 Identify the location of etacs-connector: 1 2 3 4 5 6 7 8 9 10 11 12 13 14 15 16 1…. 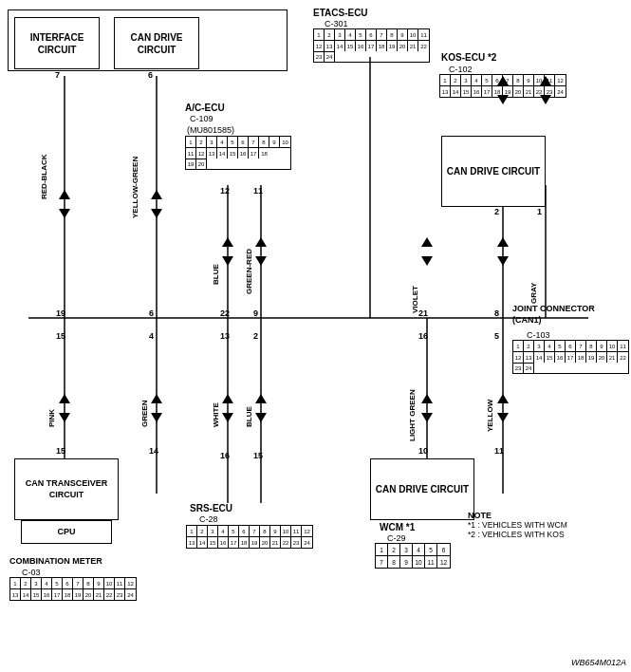
(372, 46).